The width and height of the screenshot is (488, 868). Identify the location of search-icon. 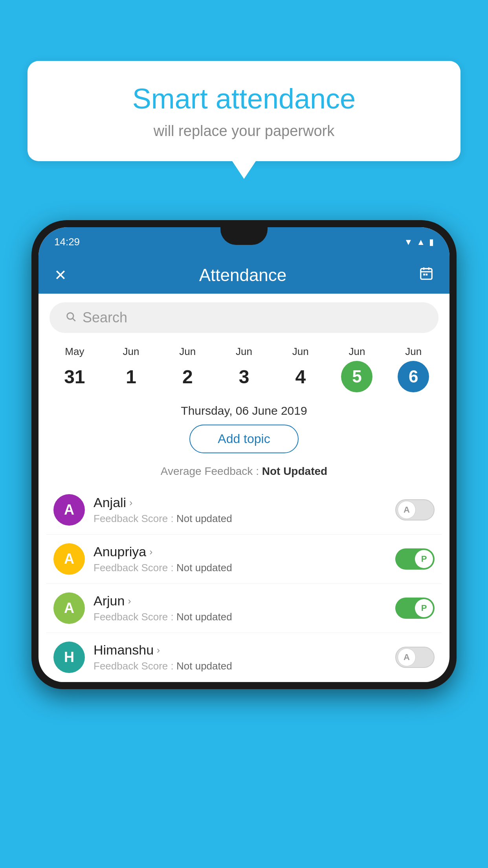
(71, 318).